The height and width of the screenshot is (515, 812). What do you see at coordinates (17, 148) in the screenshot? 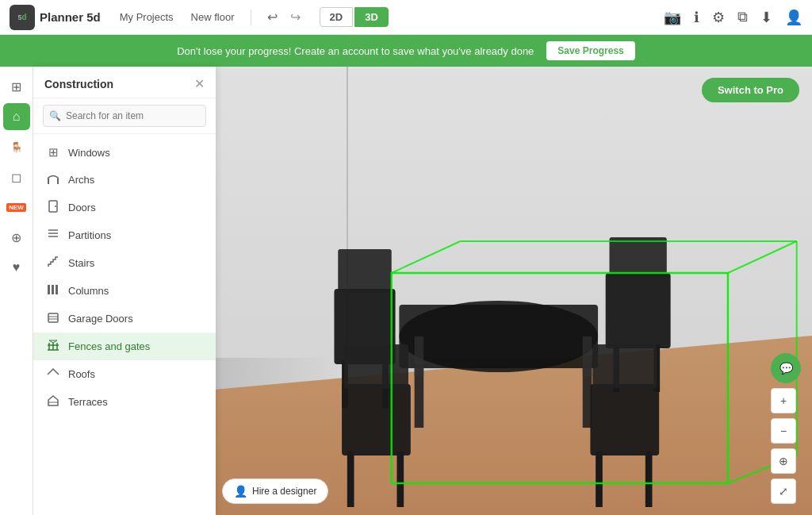
I see `furniture-icon: 🪑` at bounding box center [17, 148].